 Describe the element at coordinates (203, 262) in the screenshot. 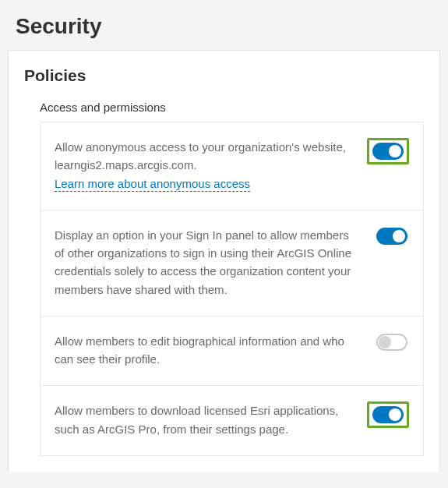

I see `setting-description: Display an option in your Sign In panel …` at that location.